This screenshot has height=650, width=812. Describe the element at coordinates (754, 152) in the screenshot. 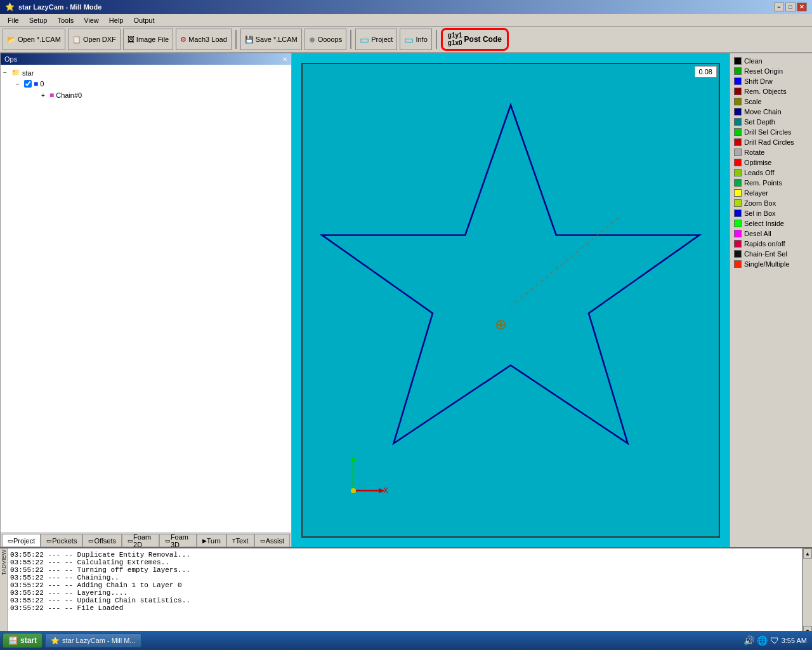

I see `tool-label-9: Rotate` at that location.